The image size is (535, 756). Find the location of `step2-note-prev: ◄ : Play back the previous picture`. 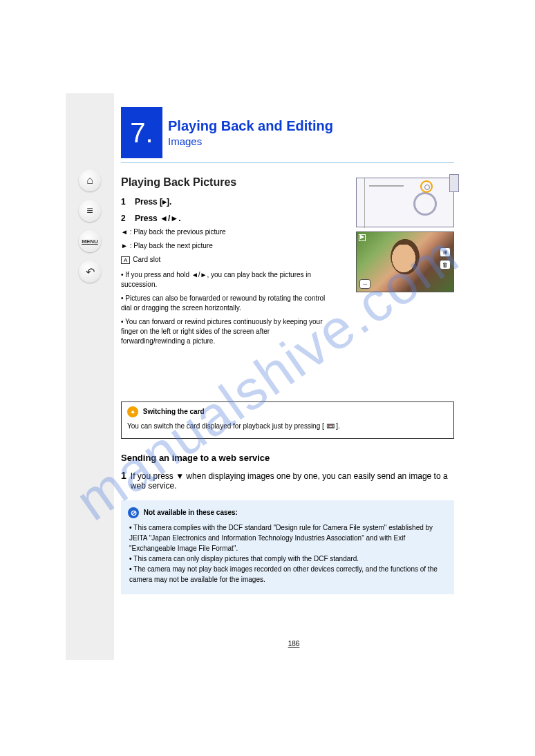

step2-note-prev: ◄ : Play back the previous picture is located at coordinates (228, 232).